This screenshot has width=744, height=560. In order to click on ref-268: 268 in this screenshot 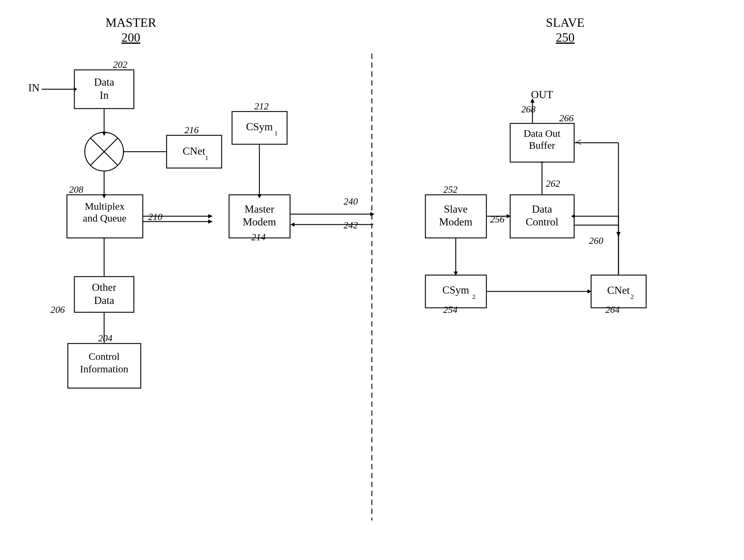, I will do `click(528, 109)`.